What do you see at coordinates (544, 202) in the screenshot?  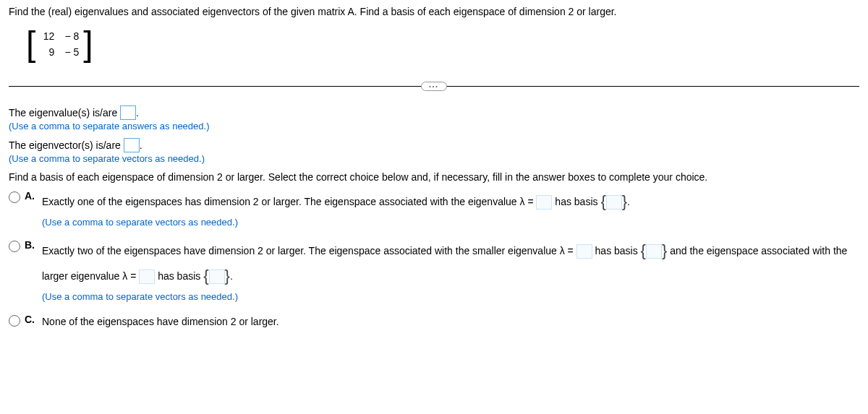 I see `choice-a-lambda-input` at bounding box center [544, 202].